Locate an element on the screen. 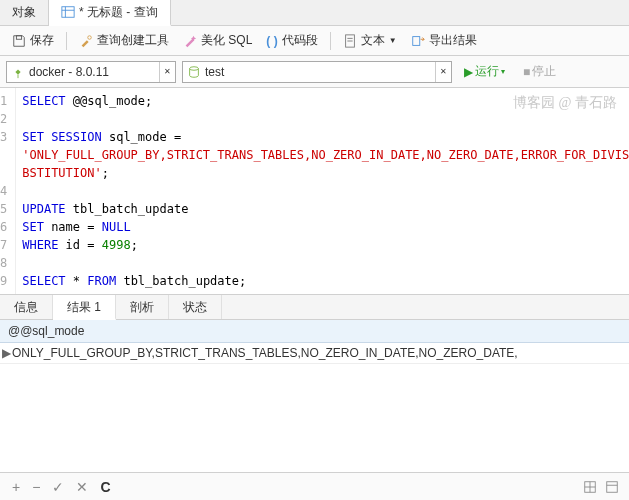  line-gutter: 123456789 is located at coordinates (8, 191).